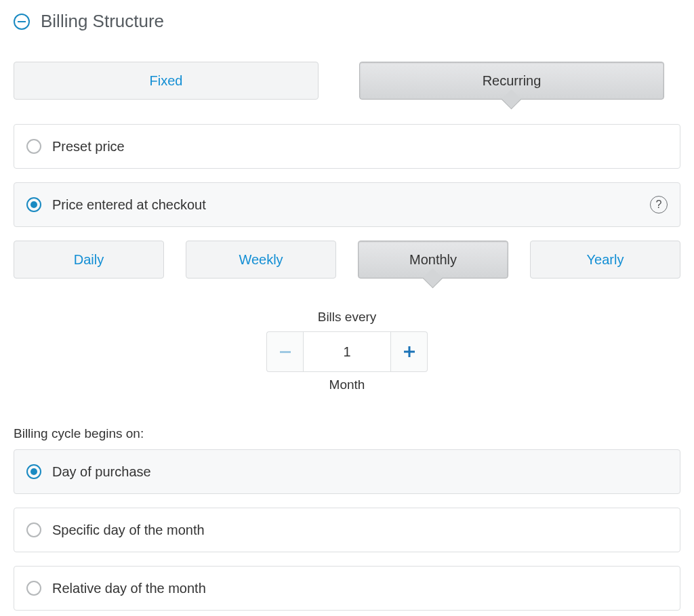 The height and width of the screenshot is (616, 694). What do you see at coordinates (347, 351) in the screenshot?
I see `bills-every-block: Bills every 1 Month` at bounding box center [347, 351].